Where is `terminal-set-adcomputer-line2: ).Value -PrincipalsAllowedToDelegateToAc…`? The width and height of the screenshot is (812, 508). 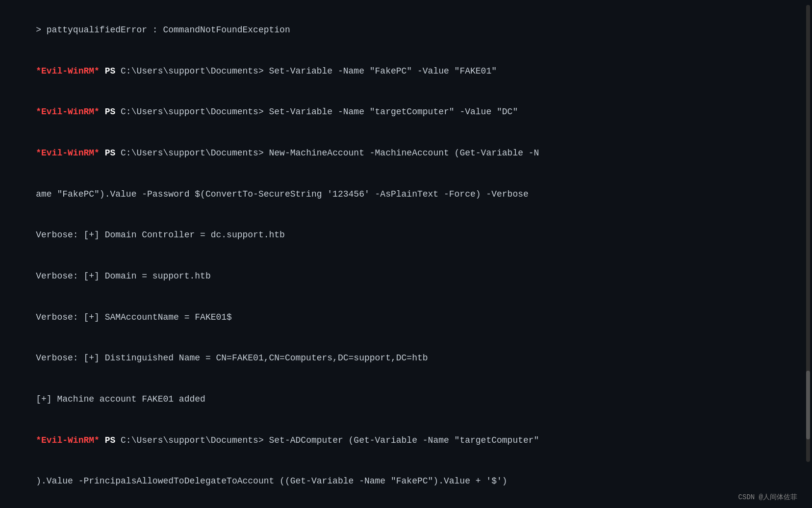 terminal-set-adcomputer-line2: ).Value -PrincipalsAllowedToDelegateToAc… is located at coordinates (406, 482).